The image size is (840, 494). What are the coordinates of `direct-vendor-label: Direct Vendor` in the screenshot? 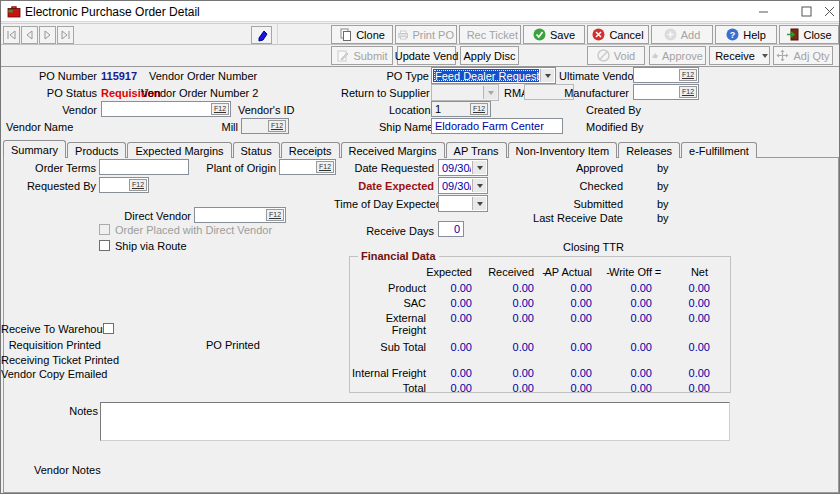 It's located at (154, 216).